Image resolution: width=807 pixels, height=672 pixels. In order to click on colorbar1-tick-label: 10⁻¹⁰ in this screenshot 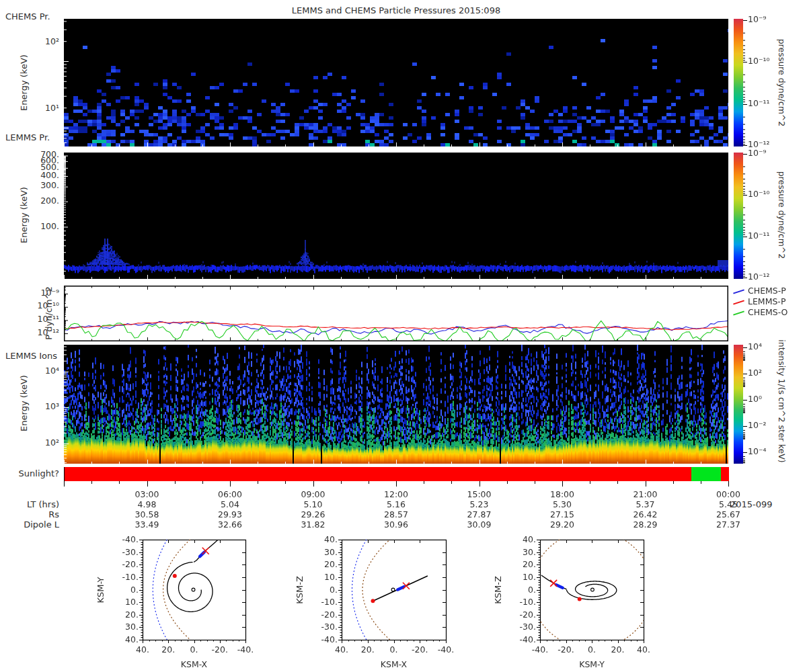, I will do `click(759, 61)`.